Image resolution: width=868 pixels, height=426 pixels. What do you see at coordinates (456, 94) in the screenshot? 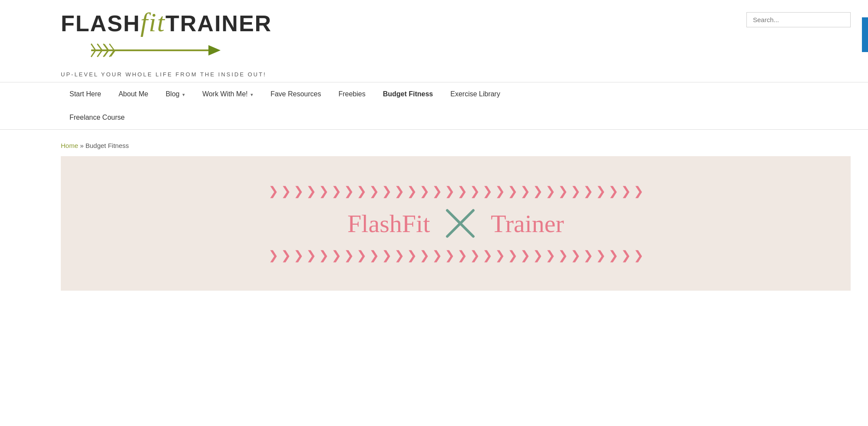
I see `nav-row-1: Start Here About Me Blog ▾ Work With Me!…` at bounding box center [456, 94].